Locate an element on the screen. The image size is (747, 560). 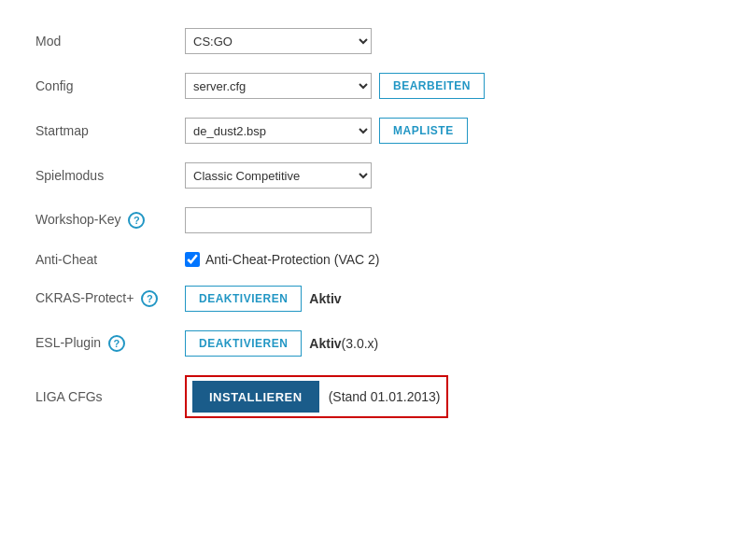
ckras-status: Aktiv is located at coordinates (325, 299).